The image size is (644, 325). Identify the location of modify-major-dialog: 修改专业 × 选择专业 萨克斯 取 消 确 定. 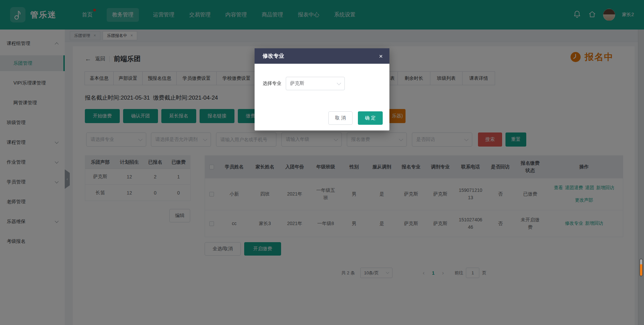
(322, 89).